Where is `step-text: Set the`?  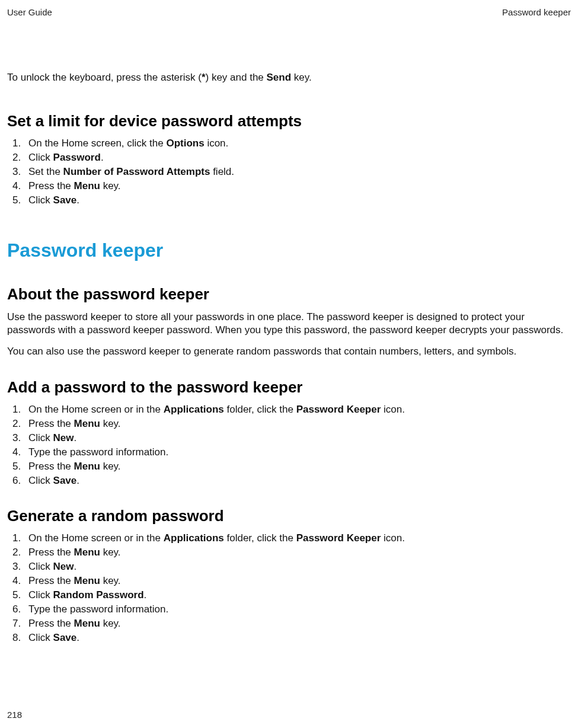
step-text: Set the is located at coordinates (46, 172).